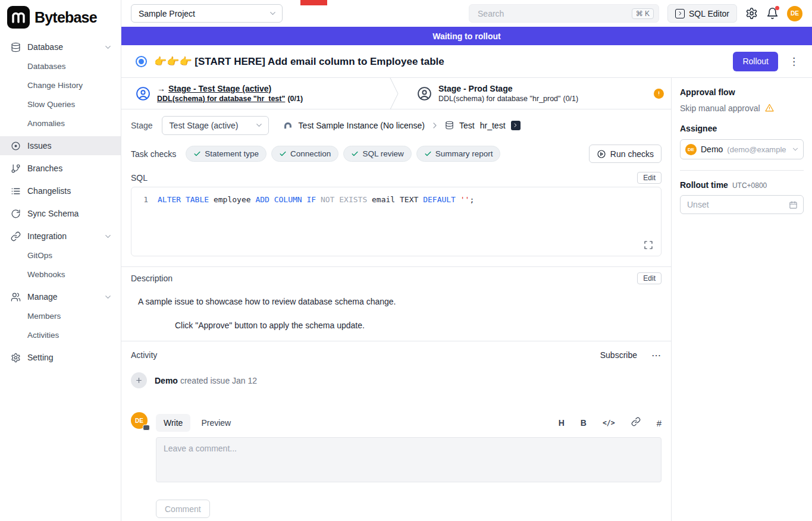 This screenshot has height=521, width=812. Describe the element at coordinates (15, 48) in the screenshot. I see `database-icon` at that location.